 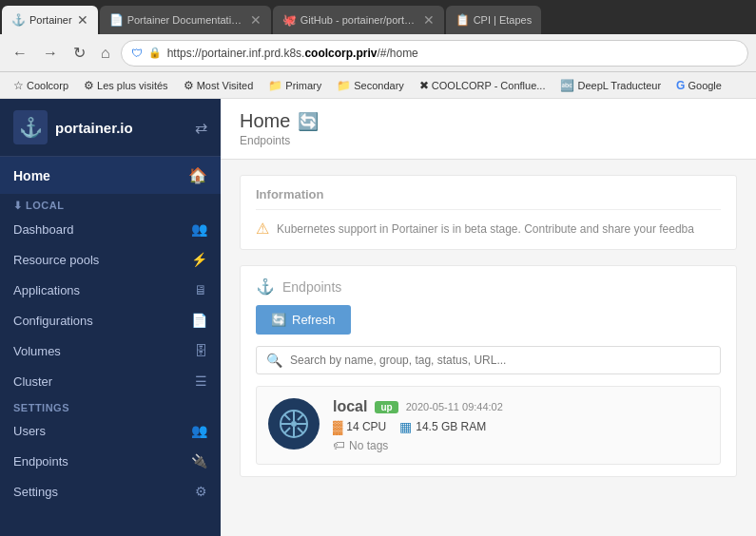 What do you see at coordinates (41, 462) in the screenshot?
I see `endpoints-nav-label: Endpoints` at bounding box center [41, 462].